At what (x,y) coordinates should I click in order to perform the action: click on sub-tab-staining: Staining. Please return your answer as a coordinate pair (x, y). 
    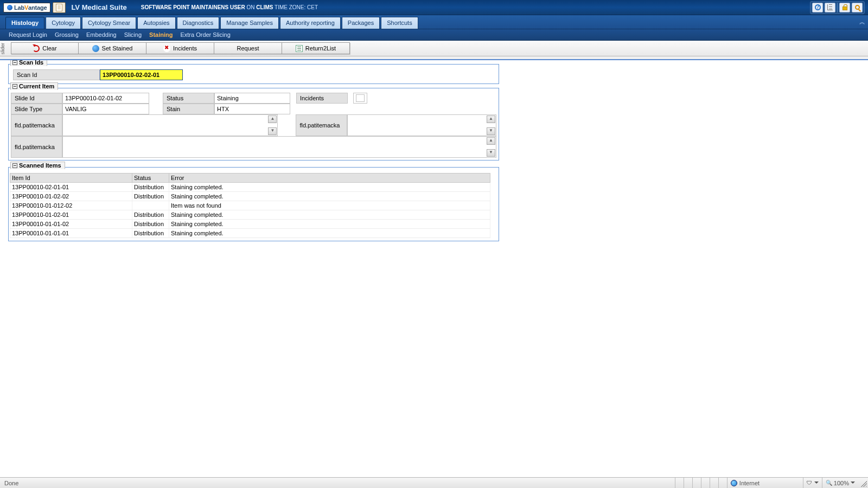
    Looking at the image, I should click on (161, 35).